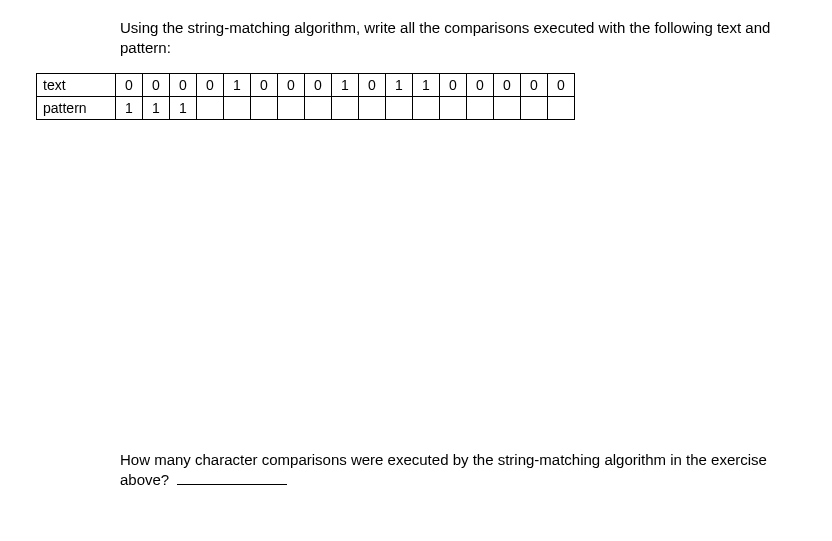 The height and width of the screenshot is (541, 832). Describe the element at coordinates (306, 84) in the screenshot. I see `table-row-text: text 0 0 0 0 1 0 0 0 1 0 1 1 0 0 0 0 0` at that location.